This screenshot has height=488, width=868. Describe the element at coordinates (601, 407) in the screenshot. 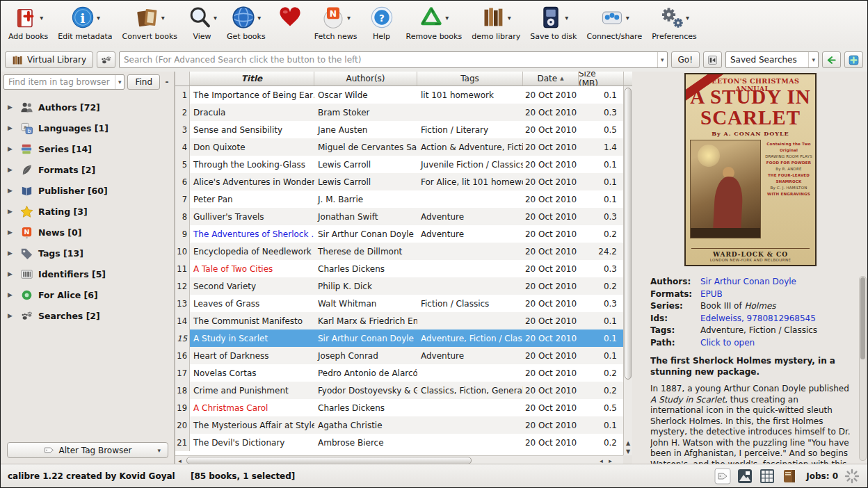

I see `cell-size: 0.5` at that location.